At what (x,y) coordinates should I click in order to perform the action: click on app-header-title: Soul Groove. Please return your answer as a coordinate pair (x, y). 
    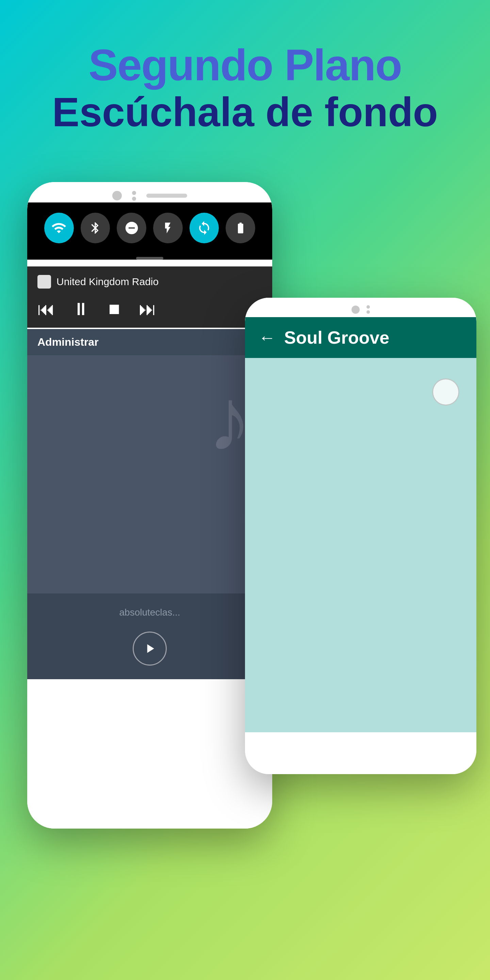
    Looking at the image, I should click on (337, 337).